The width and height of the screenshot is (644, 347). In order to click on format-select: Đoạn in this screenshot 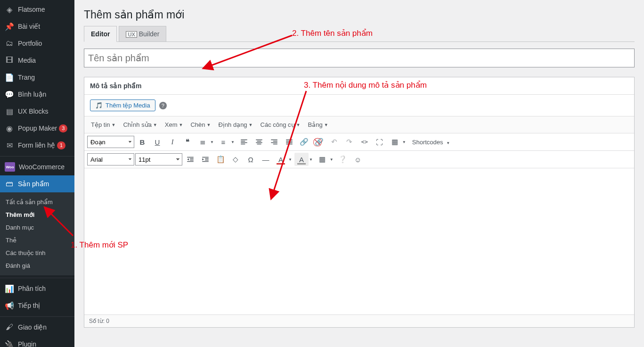, I will do `click(111, 142)`.